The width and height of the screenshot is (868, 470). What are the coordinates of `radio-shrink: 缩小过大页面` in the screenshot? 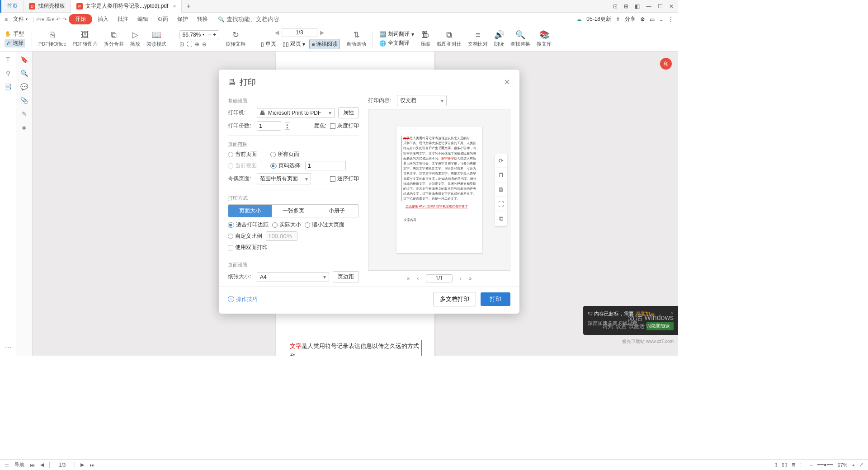 It's located at (325, 225).